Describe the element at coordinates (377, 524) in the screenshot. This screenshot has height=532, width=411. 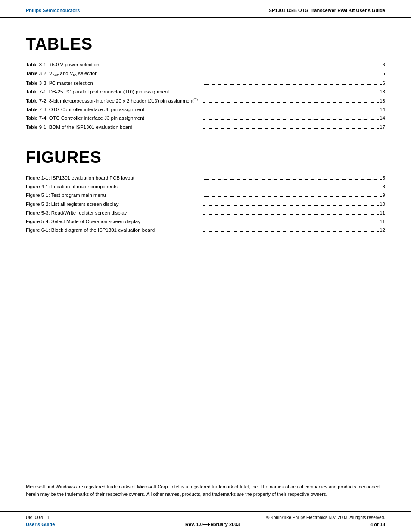
I see `page-info: 4 of 18` at that location.